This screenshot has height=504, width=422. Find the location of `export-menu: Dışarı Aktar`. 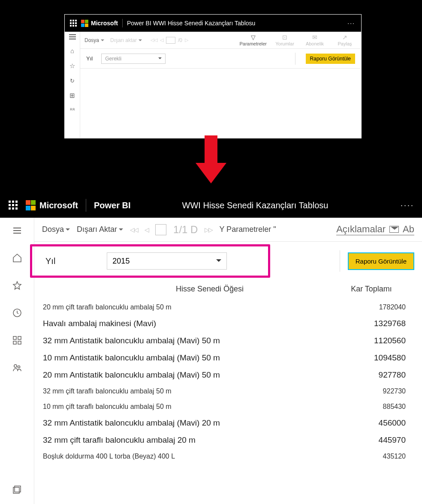

export-menu: Dışarı Aktar is located at coordinates (100, 230).